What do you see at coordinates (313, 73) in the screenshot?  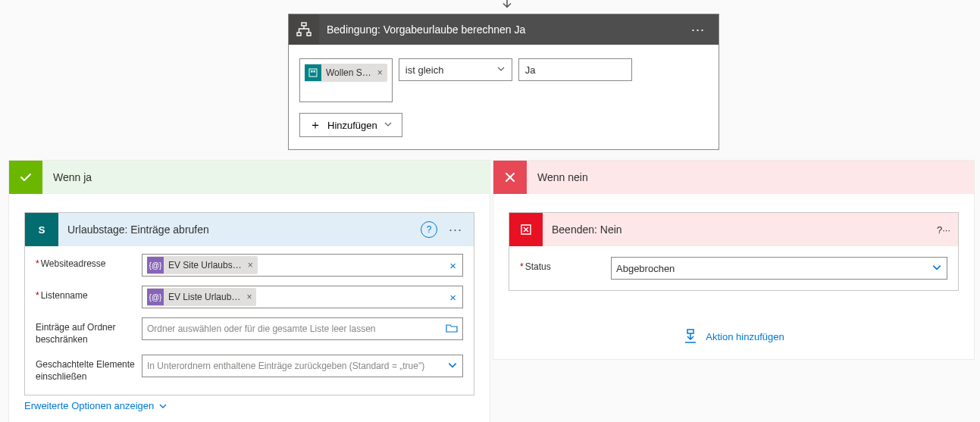 I see `forms-icon` at bounding box center [313, 73].